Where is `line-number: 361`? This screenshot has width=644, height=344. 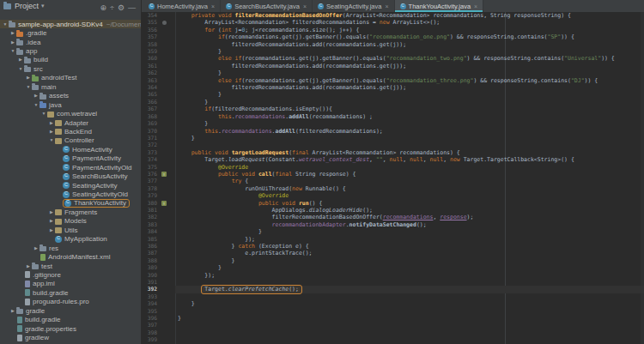 line-number: 361 is located at coordinates (150, 66).